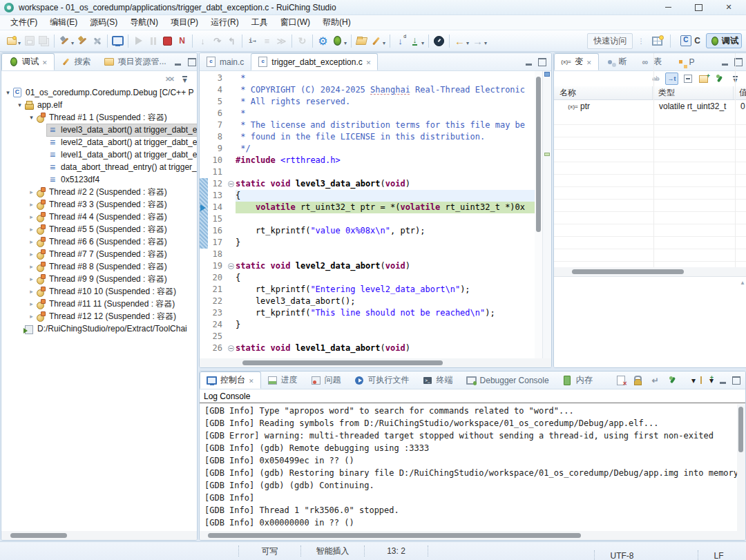  What do you see at coordinates (39, 536) in the screenshot?
I see `debug-hscrollbar-thumb` at bounding box center [39, 536].